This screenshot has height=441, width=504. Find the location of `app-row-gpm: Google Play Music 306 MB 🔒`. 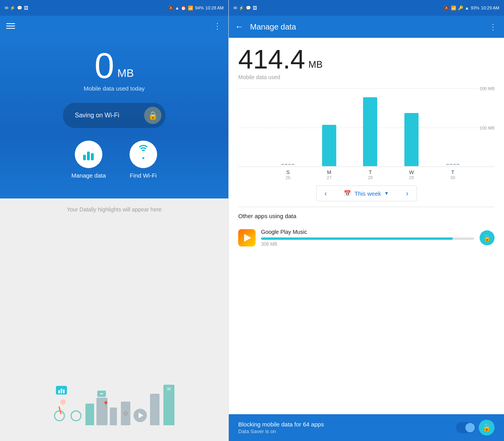

app-row-gpm: Google Play Music 306 MB 🔒 is located at coordinates (366, 238).